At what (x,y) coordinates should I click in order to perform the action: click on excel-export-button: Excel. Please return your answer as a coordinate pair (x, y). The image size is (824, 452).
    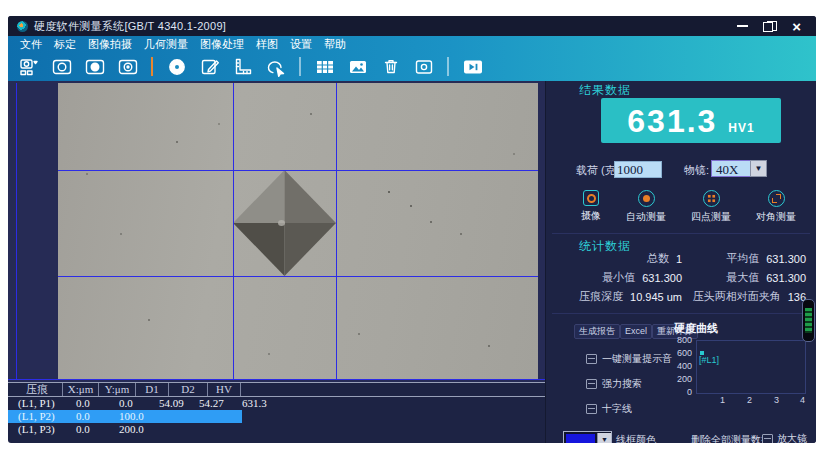
    Looking at the image, I should click on (636, 332).